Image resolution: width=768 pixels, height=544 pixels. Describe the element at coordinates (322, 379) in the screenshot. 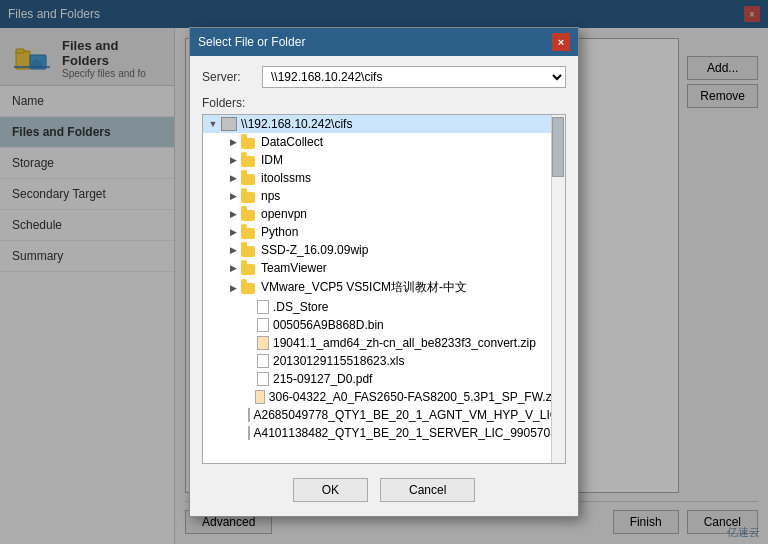

I see `item-label: 215-09127_D0.pdf` at that location.